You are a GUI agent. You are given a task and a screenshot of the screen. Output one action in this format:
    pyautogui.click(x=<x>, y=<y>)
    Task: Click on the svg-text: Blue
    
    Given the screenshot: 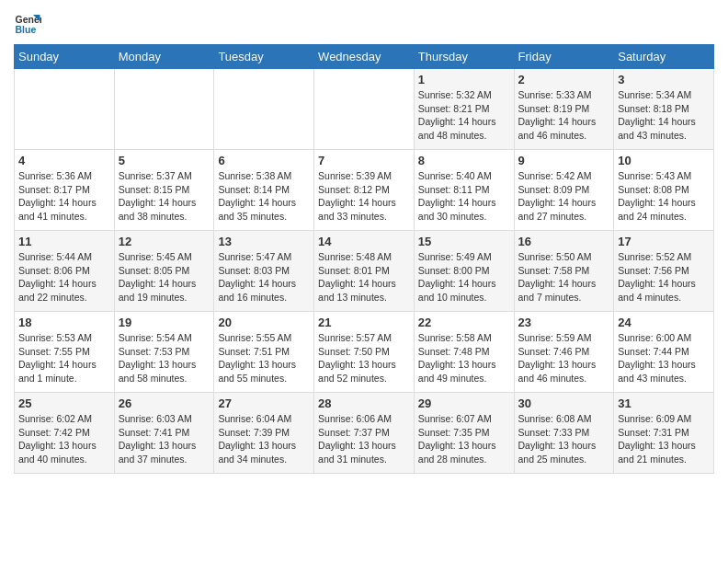 What is the action you would take?
    pyautogui.click(x=26, y=29)
    